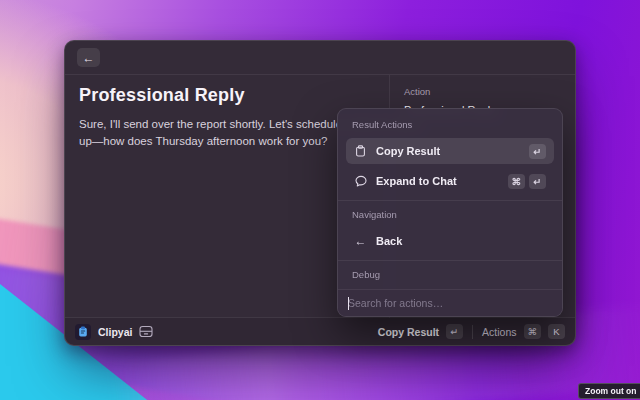 The image size is (640, 400). Describe the element at coordinates (227, 124) in the screenshot. I see `result-text-line1: Sure, I'll send over the report shortly.…` at that location.